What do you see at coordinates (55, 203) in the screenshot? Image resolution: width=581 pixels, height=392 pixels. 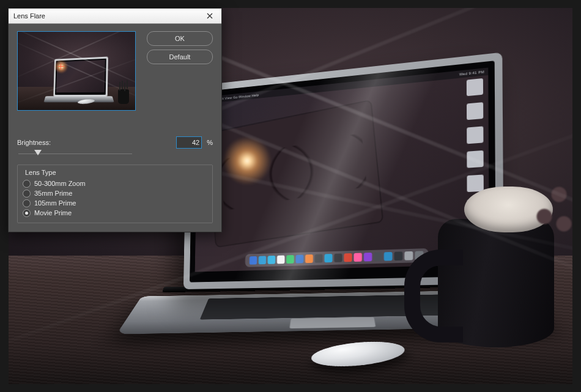 I see `lens-type-option-label: 105mm Prime` at bounding box center [55, 203].